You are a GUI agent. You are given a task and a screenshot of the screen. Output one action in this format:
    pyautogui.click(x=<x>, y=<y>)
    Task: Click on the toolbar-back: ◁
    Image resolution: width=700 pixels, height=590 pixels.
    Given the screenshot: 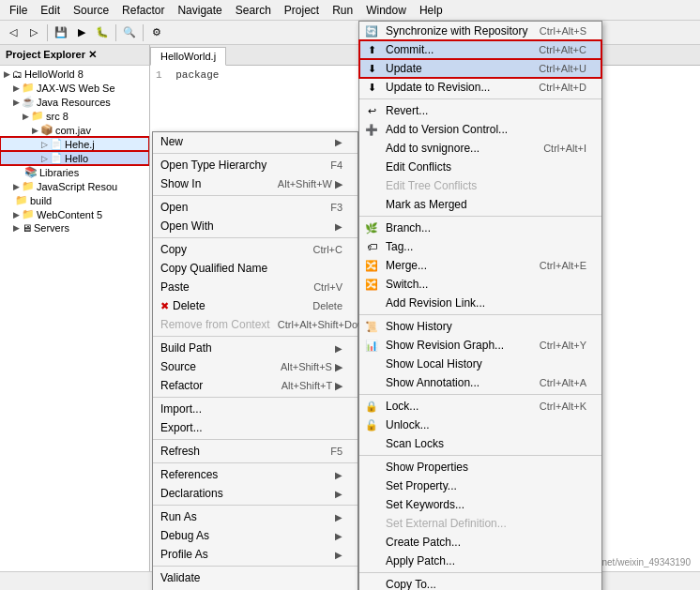 What is the action you would take?
    pyautogui.click(x=13, y=33)
    